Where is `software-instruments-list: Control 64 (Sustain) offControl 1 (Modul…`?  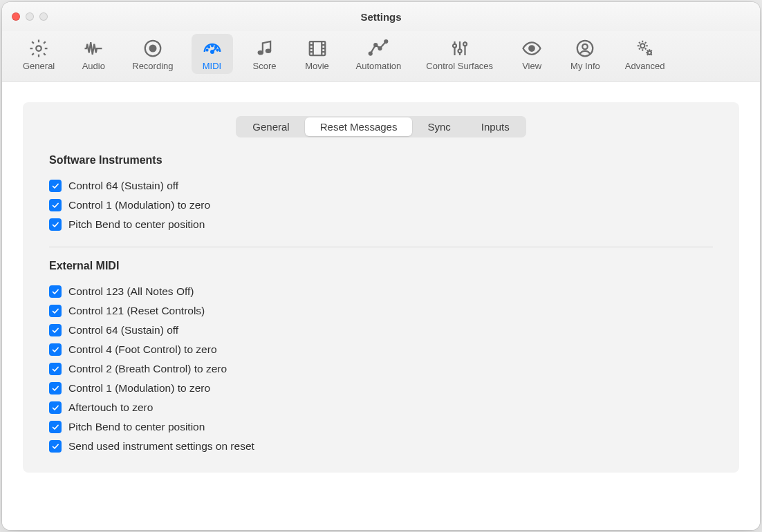
software-instruments-list: Control 64 (Sustain) offControl 1 (Modul… is located at coordinates (381, 205).